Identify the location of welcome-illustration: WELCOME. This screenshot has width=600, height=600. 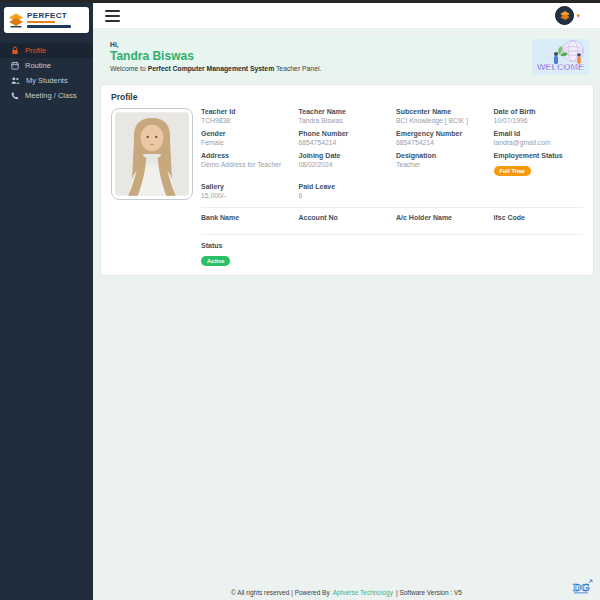
(560, 57).